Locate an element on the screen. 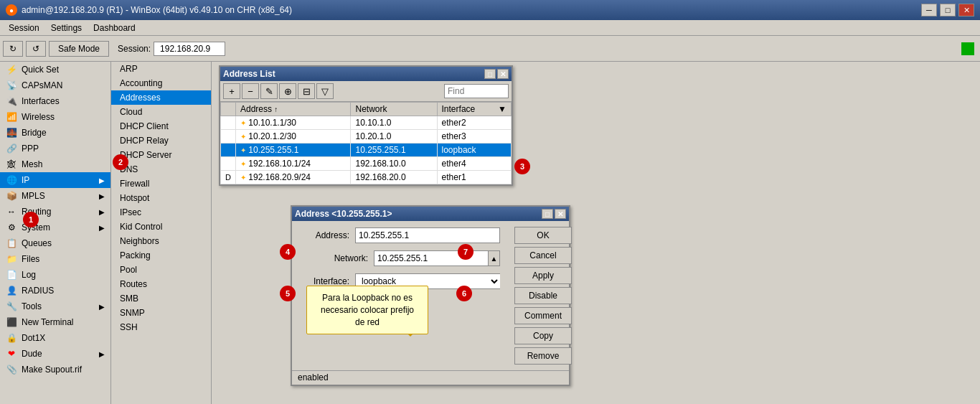  address-edit-window: Address <10.255.255.1> □ ✕ 4 Address: 7 is located at coordinates (430, 296).